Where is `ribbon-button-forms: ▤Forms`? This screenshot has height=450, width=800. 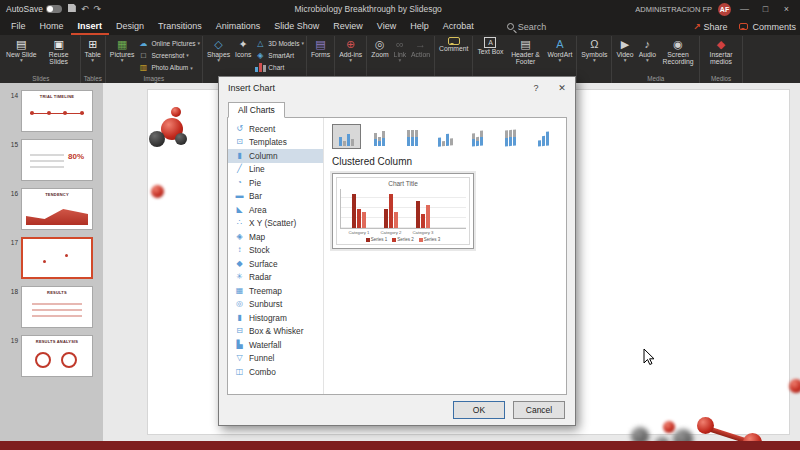 ribbon-button-forms: ▤Forms is located at coordinates (320, 56).